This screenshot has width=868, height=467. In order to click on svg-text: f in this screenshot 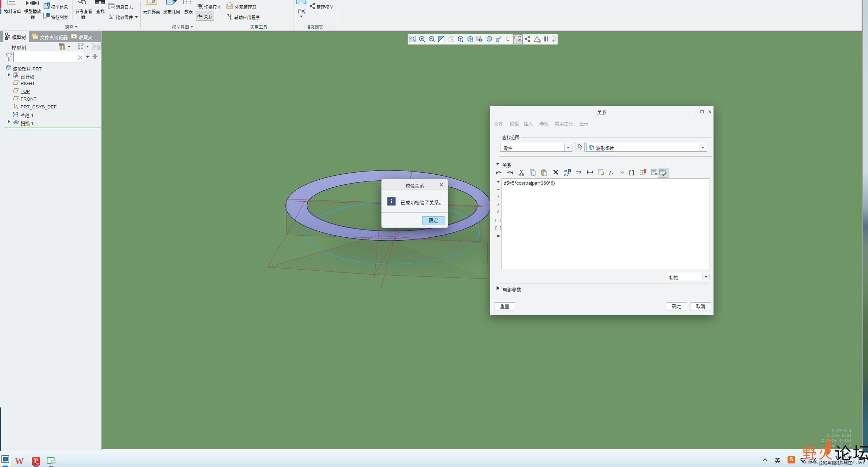, I will do `click(610, 173)`.